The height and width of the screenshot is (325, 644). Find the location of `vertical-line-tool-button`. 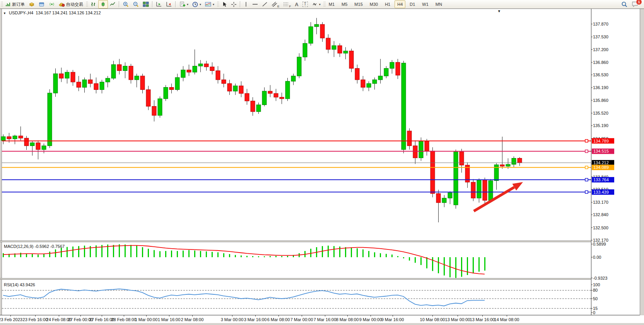

vertical-line-tool-button is located at coordinates (246, 4).